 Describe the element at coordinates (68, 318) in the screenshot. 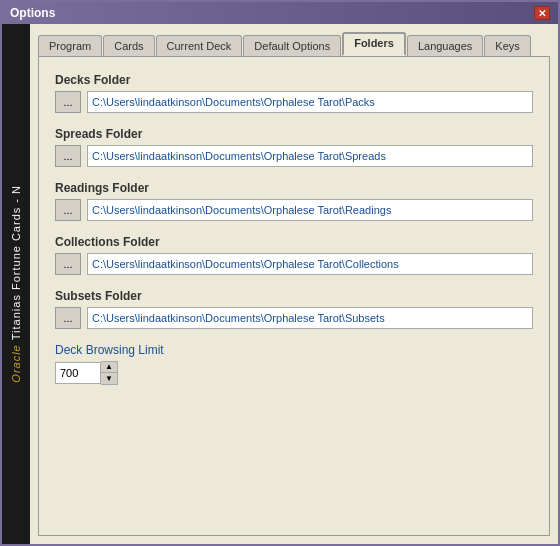

I see `subsets-browse-button: ...` at that location.